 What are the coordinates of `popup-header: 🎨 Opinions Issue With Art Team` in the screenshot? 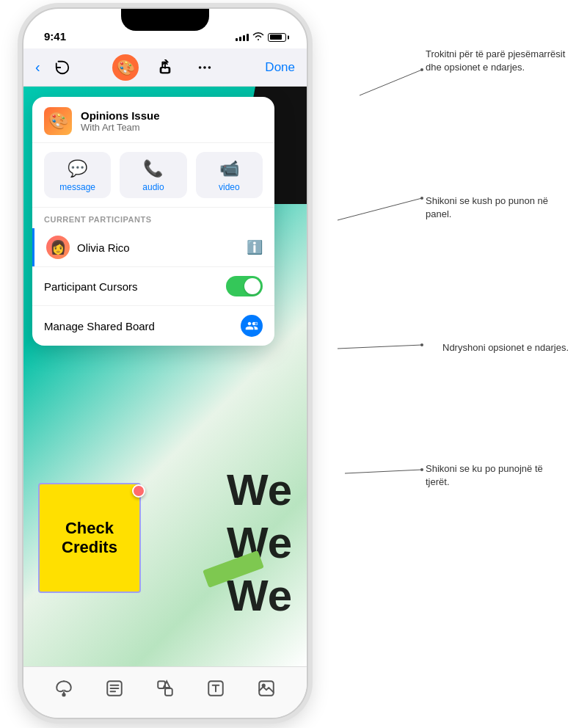 It's located at (153, 120).